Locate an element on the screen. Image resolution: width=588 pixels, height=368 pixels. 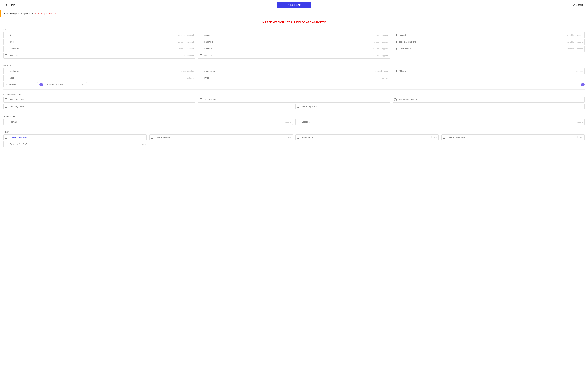
field-post-type-checkbox is located at coordinates (201, 100).